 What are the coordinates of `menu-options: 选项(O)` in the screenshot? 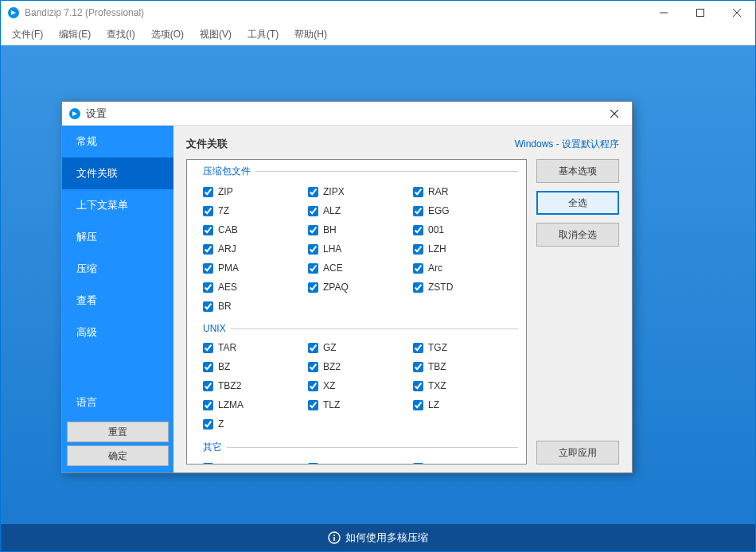 It's located at (167, 35).